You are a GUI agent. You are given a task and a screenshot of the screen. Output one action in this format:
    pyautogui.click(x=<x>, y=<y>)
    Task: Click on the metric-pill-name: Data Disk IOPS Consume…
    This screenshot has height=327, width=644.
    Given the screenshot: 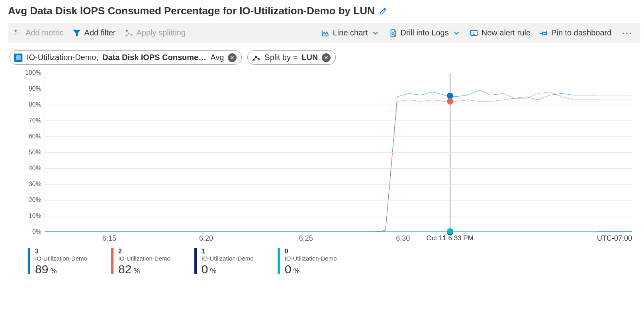 What is the action you would take?
    pyautogui.click(x=155, y=57)
    